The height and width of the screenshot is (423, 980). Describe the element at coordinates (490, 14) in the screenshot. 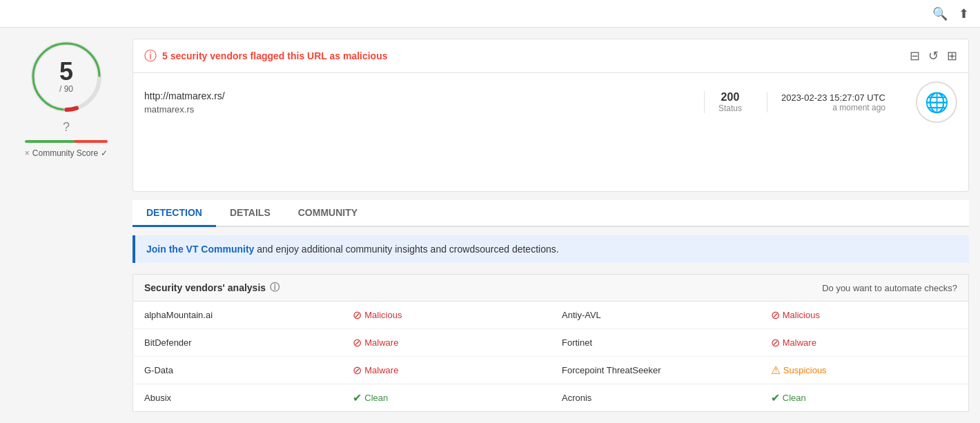

I see `top-bar: 🔍 ⬆` at that location.